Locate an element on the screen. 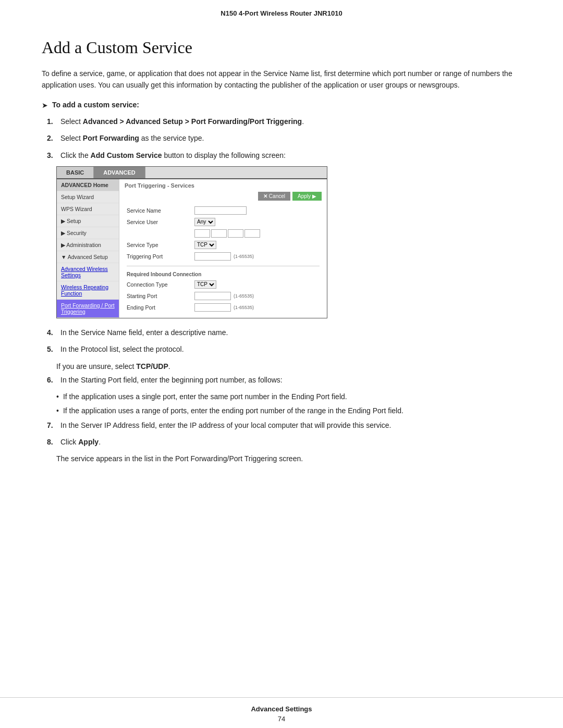  step-2-bold: Port Forwarding is located at coordinates (111, 138).